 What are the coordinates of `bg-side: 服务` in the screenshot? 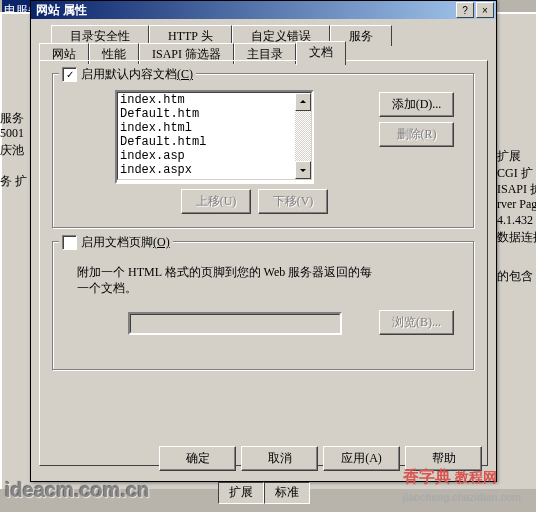 It's located at (12, 118).